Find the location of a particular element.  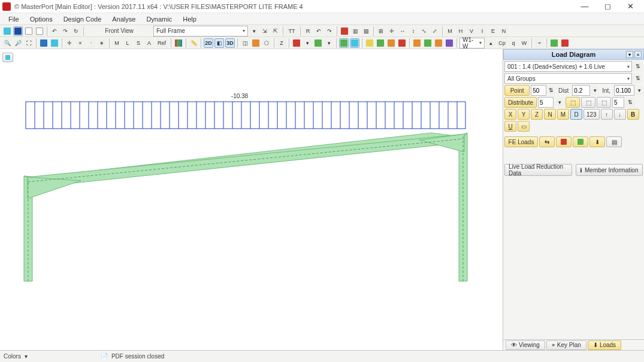

view-cyan-icon is located at coordinates (55, 43).